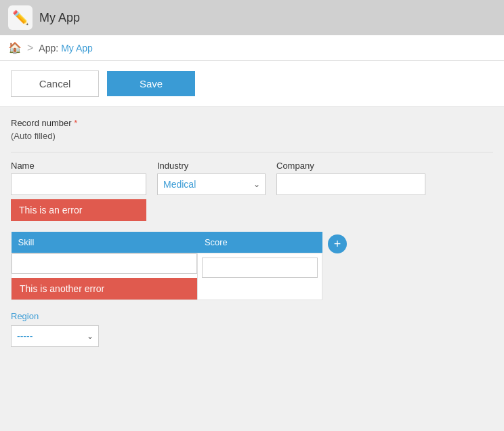 The height and width of the screenshot is (431, 504). What do you see at coordinates (337, 244) in the screenshot?
I see `add-skill-button: +` at bounding box center [337, 244].